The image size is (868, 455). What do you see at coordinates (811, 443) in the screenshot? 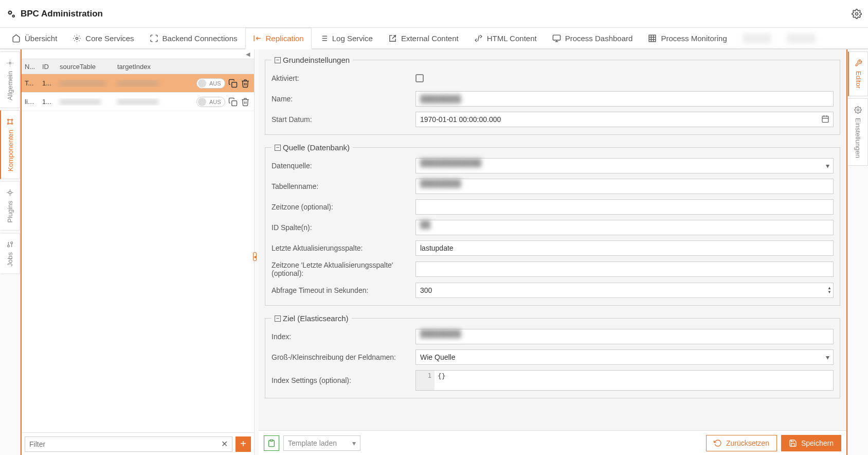
I see `save-button: Speichern` at bounding box center [811, 443].